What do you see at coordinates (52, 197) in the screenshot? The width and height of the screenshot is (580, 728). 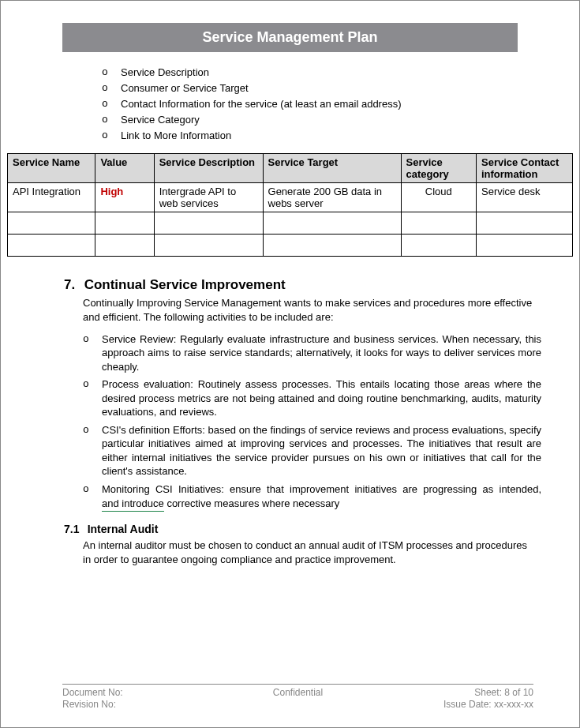 I see `cell-service-name: API Integration` at bounding box center [52, 197].